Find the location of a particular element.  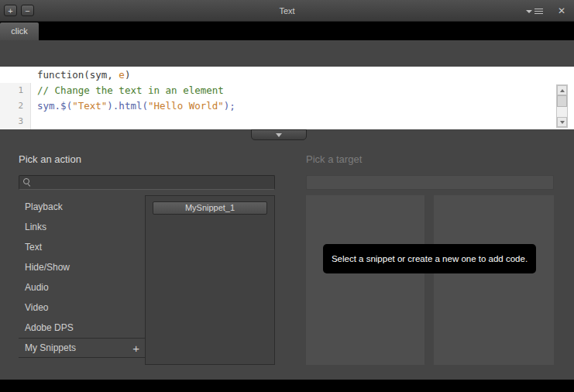

snippet-hint-tooltip: Select a snippet or create a new one to … is located at coordinates (429, 259).